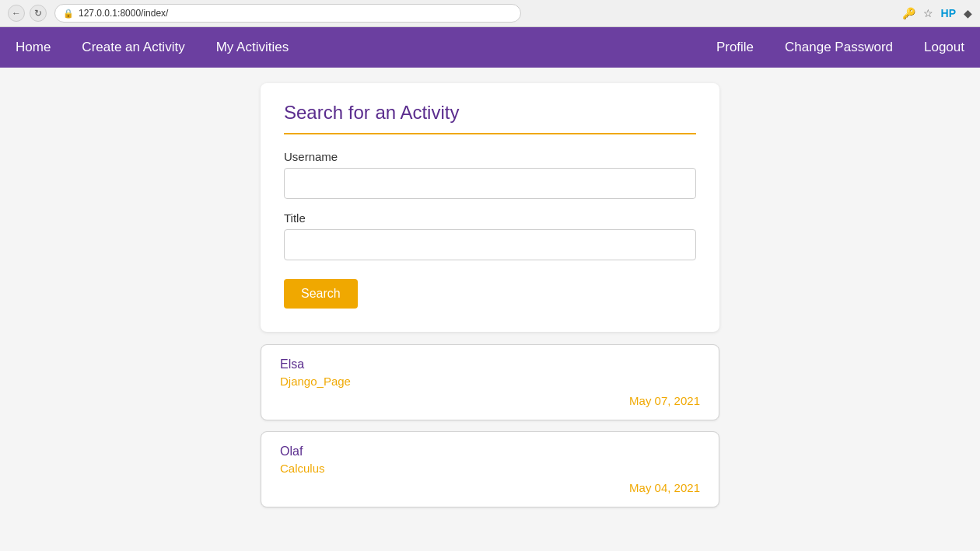 This screenshot has width=980, height=551. I want to click on activity-card: ElsaDjango_PageMay 07, 2021, so click(490, 382).